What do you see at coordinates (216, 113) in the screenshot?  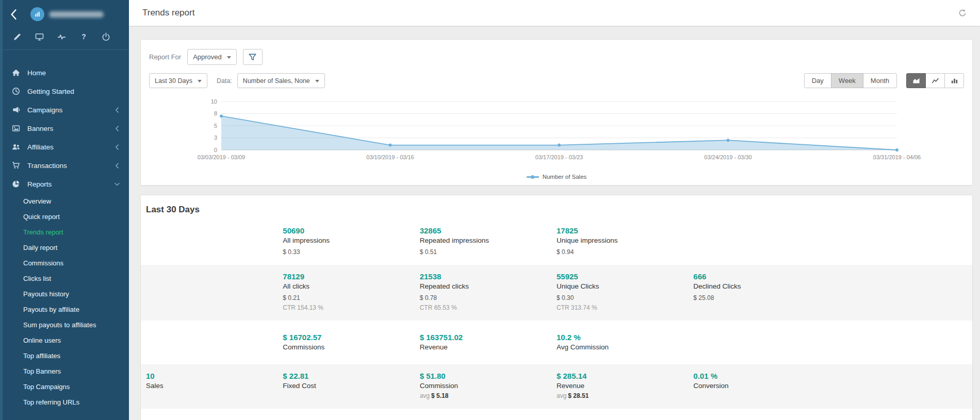 I see `svg-text: 8` at bounding box center [216, 113].